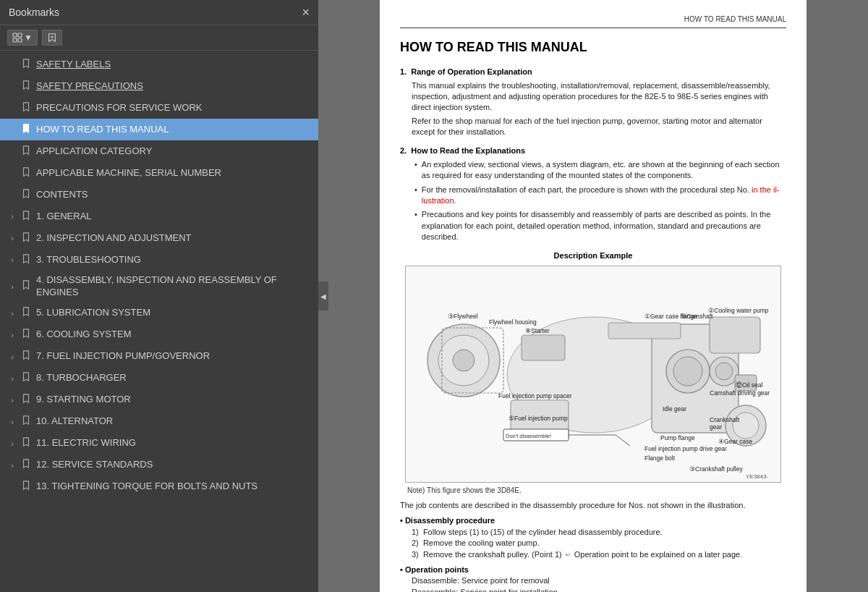 Image resolution: width=868 pixels, height=592 pixels. What do you see at coordinates (12, 422) in the screenshot?
I see `expand-arrow-alternator: ›` at bounding box center [12, 422].